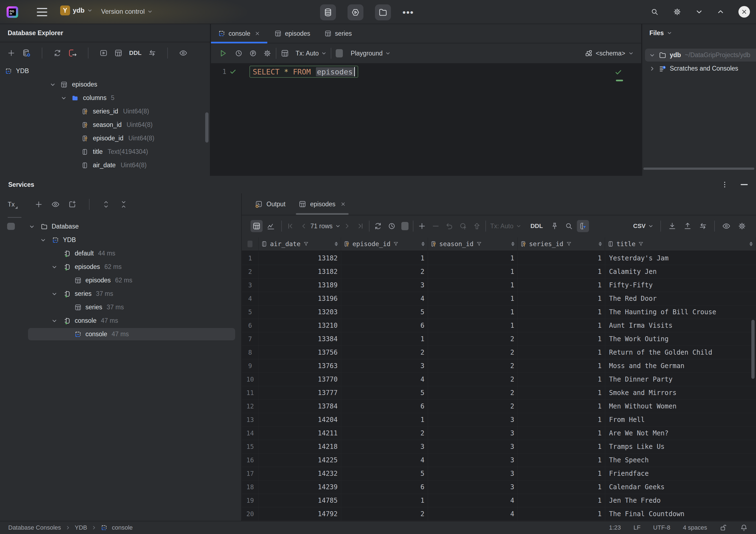 This screenshot has height=534, width=756. Describe the element at coordinates (643, 226) in the screenshot. I see `export-format-select: CSV` at that location.